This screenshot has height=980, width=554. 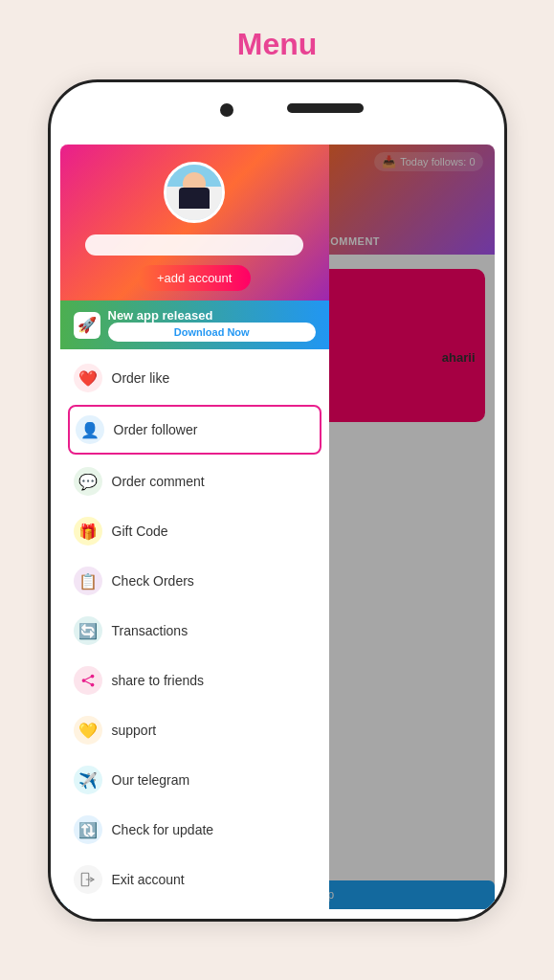 What do you see at coordinates (212, 332) in the screenshot?
I see `download-button: Download Now` at bounding box center [212, 332].